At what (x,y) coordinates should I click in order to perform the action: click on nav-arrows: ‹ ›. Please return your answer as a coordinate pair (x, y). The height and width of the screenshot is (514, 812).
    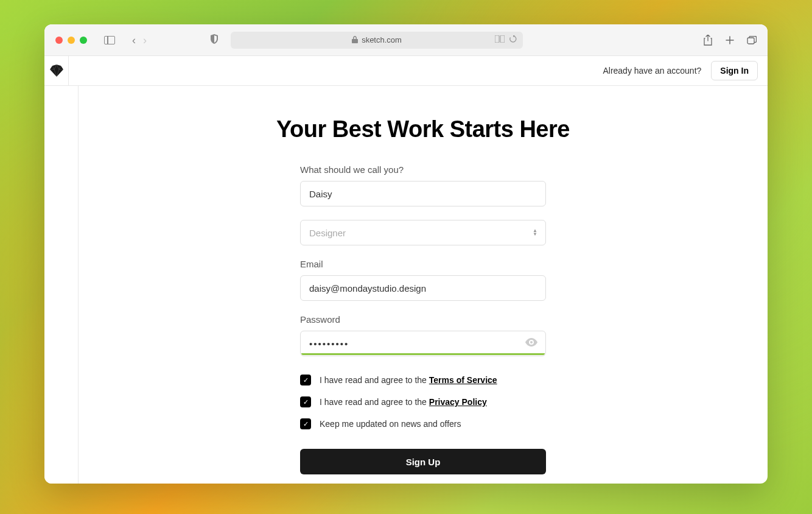
    Looking at the image, I should click on (139, 40).